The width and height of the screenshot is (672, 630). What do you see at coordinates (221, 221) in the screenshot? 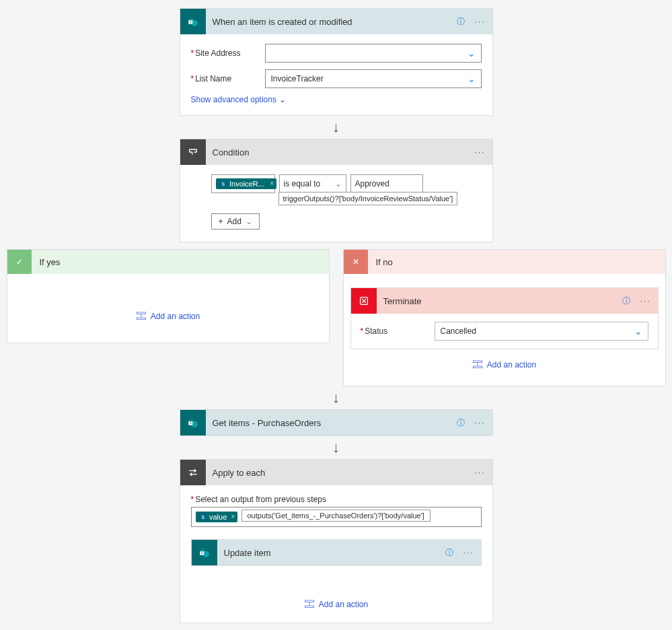
I see `plus-icon: +` at bounding box center [221, 221].